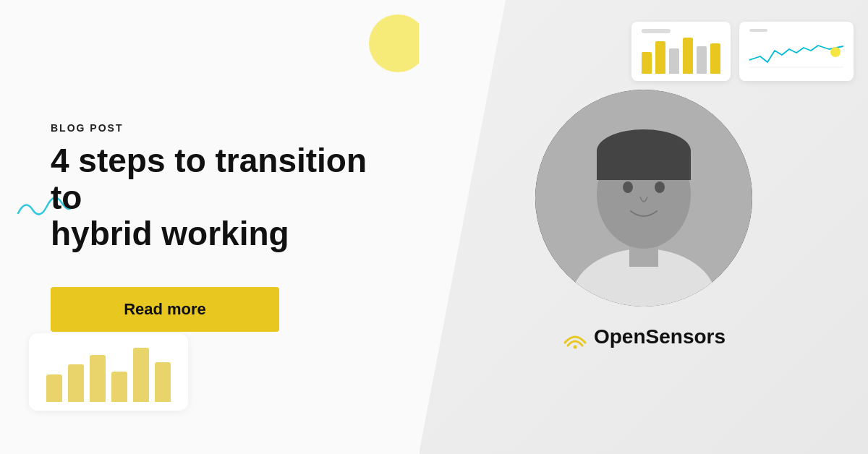  Describe the element at coordinates (165, 309) in the screenshot. I see `read-more-button: Read more` at that location.